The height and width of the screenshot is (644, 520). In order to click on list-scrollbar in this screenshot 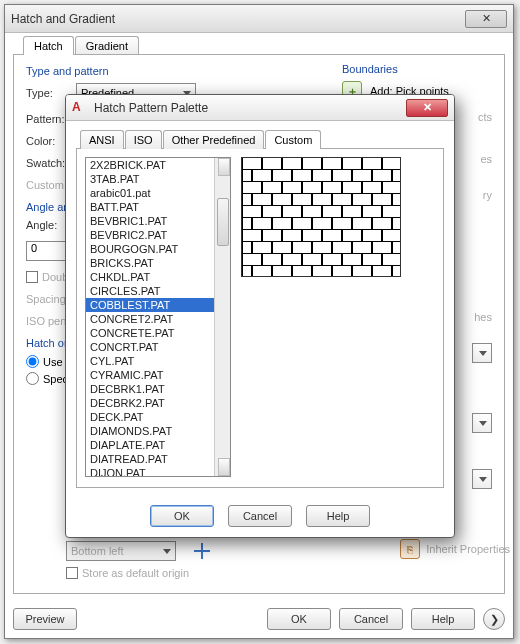, I will do `click(222, 317)`.